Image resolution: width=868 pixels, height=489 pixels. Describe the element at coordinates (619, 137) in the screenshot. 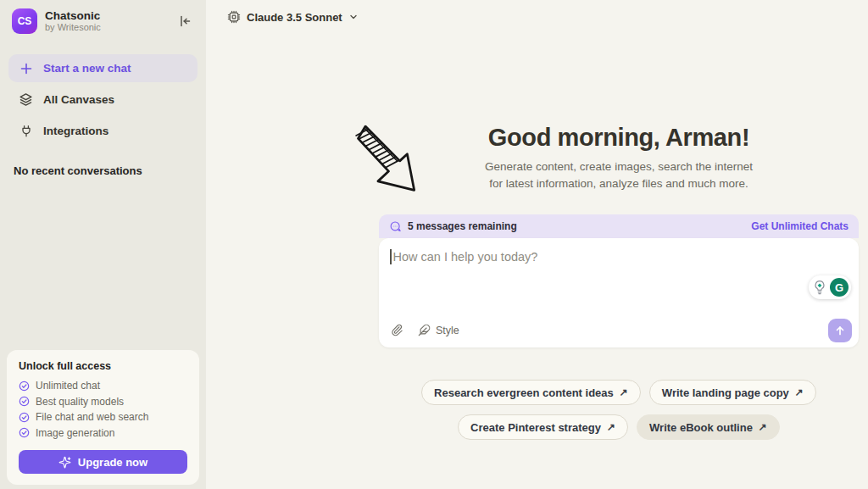

I see `greeting-heading: Good morning, Arman!` at that location.